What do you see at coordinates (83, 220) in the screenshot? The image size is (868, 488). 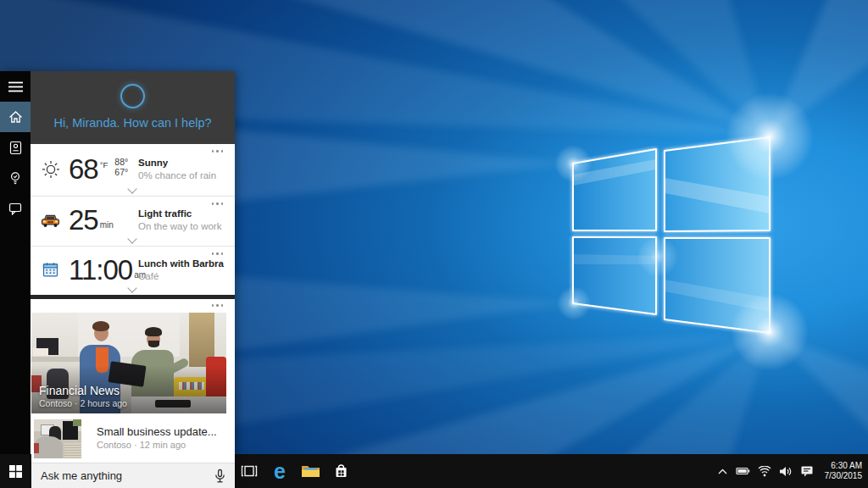 I see `traffic-minutes: 25` at bounding box center [83, 220].